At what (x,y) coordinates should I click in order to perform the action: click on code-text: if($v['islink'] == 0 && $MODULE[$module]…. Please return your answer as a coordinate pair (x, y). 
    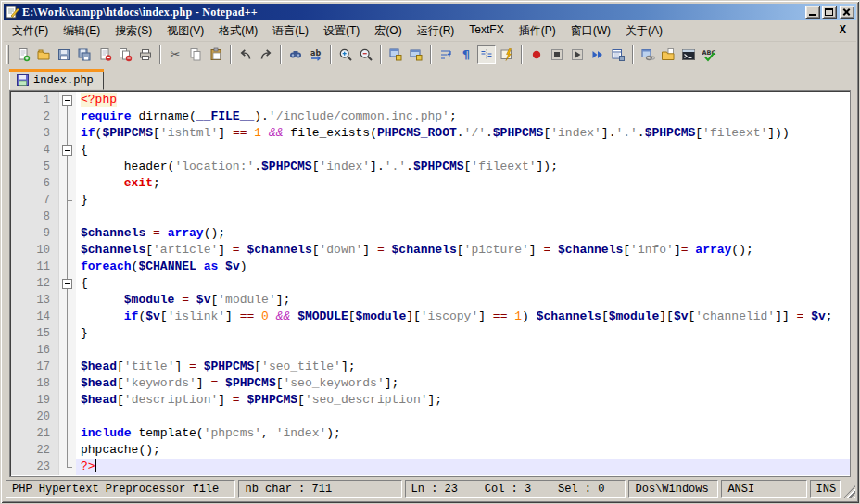
    Looking at the image, I should click on (463, 317).